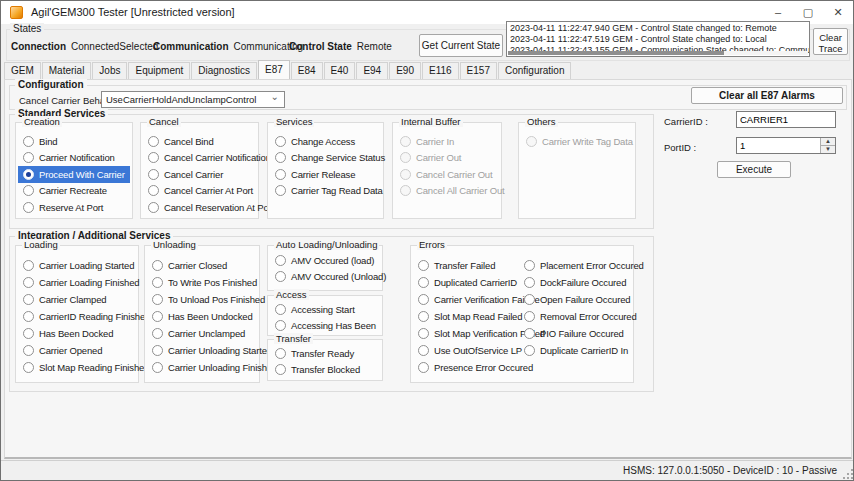 The image size is (854, 481). What do you see at coordinates (848, 474) in the screenshot?
I see `resize-grip-icon` at bounding box center [848, 474].